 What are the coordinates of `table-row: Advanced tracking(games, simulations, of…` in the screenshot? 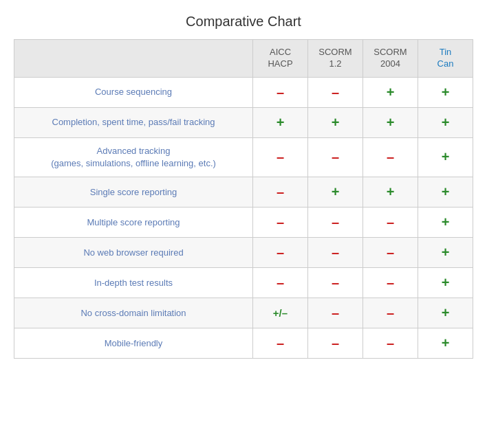 It's located at (244, 157).